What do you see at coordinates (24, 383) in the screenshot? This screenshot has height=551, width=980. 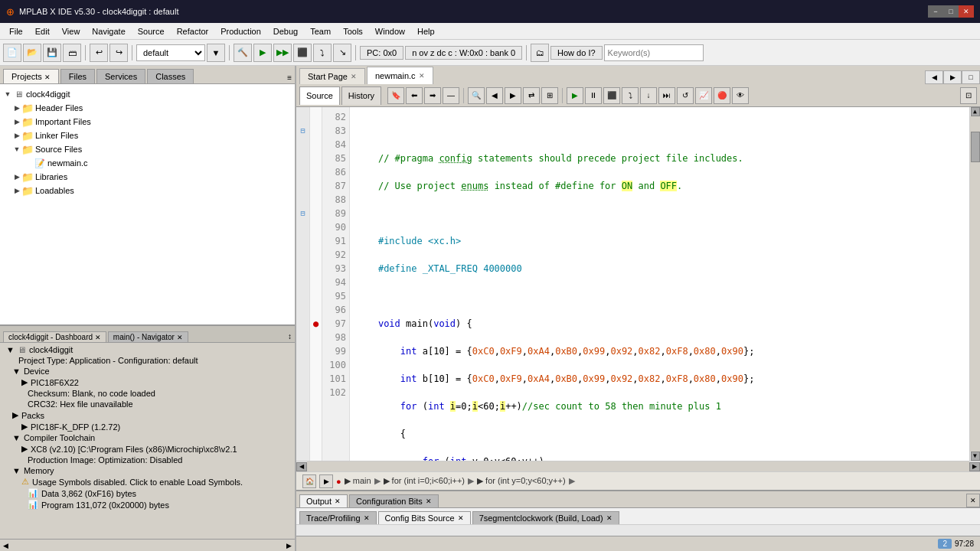 I see `pic18-expand-icon: ▶` at bounding box center [24, 383].